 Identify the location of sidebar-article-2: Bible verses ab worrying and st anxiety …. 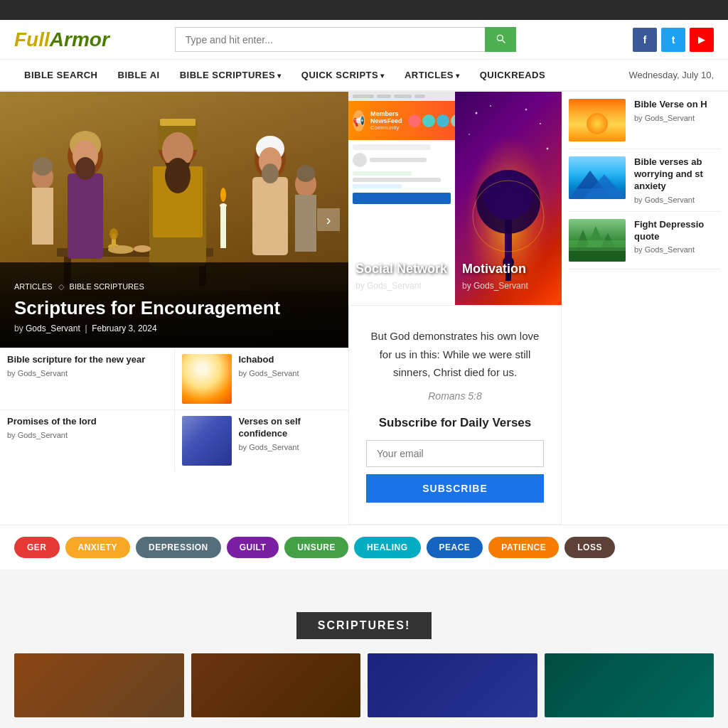
(645, 181).